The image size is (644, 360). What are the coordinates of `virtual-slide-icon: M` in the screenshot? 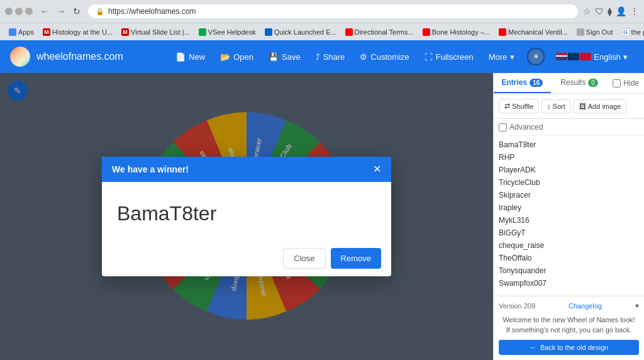 It's located at (125, 32).